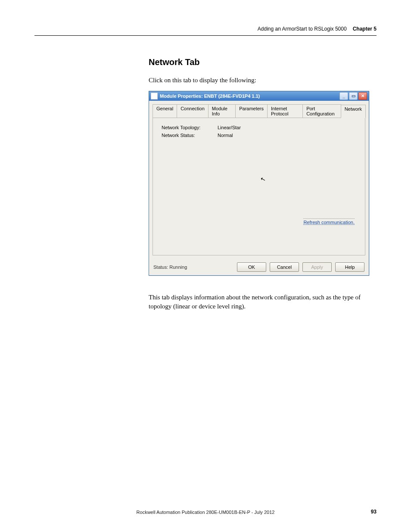 This screenshot has height=532, width=411. Describe the element at coordinates (259, 187) in the screenshot. I see `network-tab-panel: Network Topology: Linear/Star Network St…` at that location.